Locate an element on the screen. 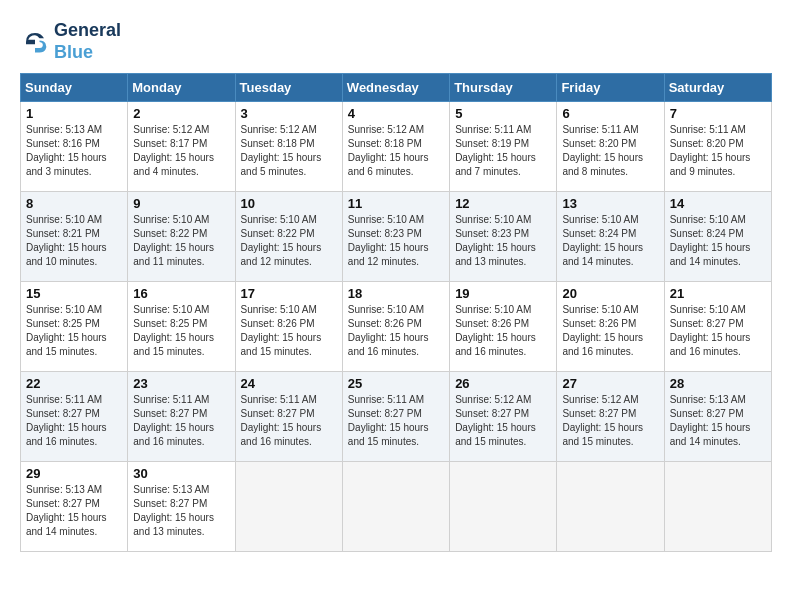 Image resolution: width=792 pixels, height=612 pixels. logo-text: General Blue is located at coordinates (88, 42).